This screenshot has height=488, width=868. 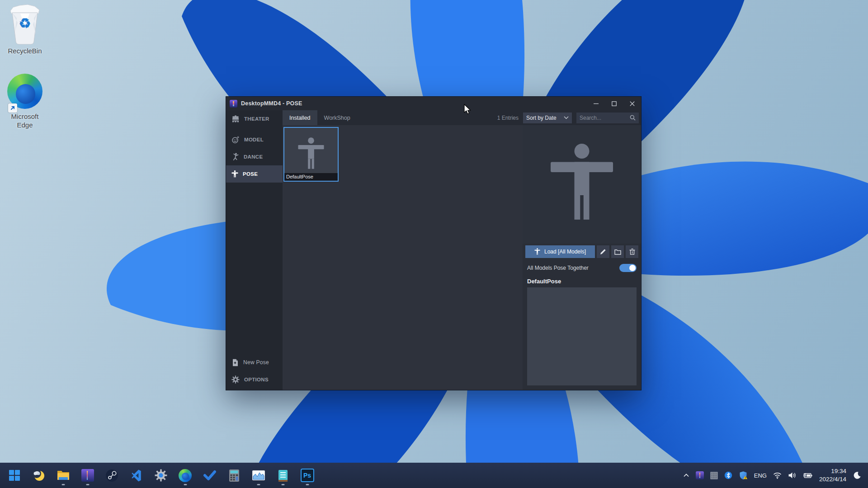 What do you see at coordinates (778, 475) in the screenshot?
I see `tray-wifi-button` at bounding box center [778, 475].